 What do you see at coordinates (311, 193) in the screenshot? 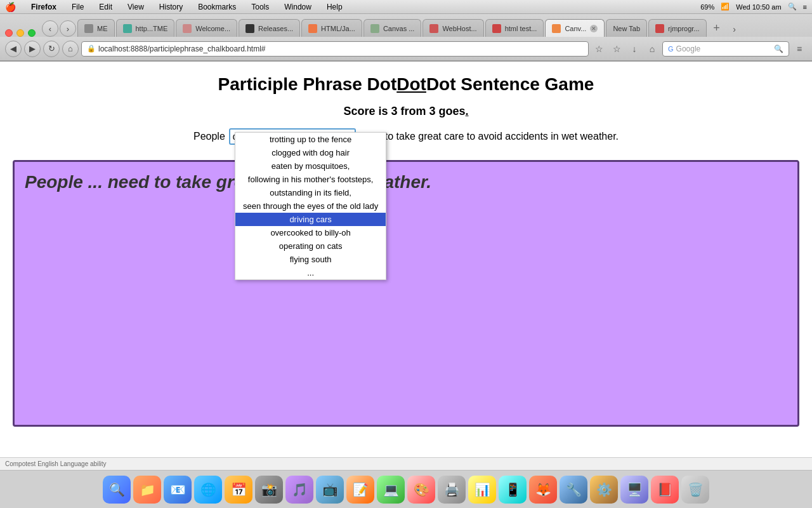
I see `dropdown-item: outstanding in its field,` at bounding box center [311, 193].